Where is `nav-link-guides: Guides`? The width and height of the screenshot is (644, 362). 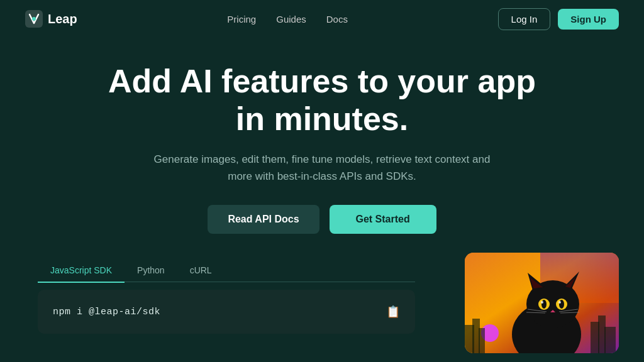
nav-link-guides: Guides is located at coordinates (291, 19).